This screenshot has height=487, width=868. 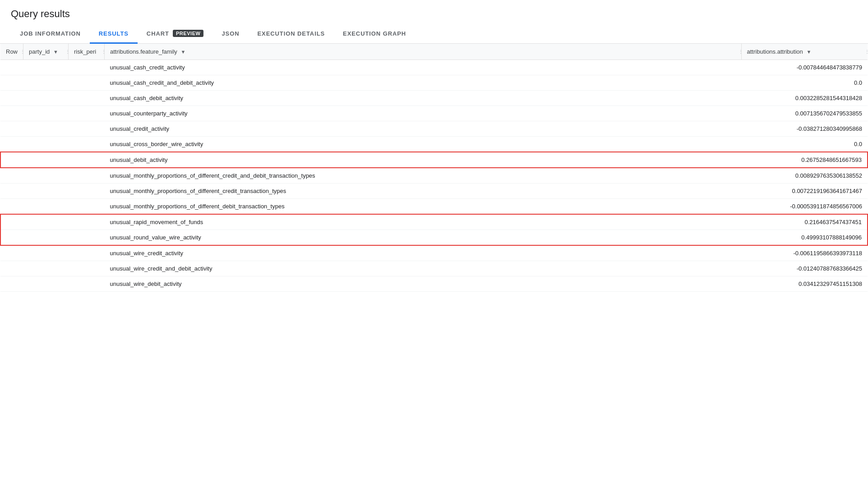 I want to click on sort-icon-feature: ▼, so click(x=183, y=52).